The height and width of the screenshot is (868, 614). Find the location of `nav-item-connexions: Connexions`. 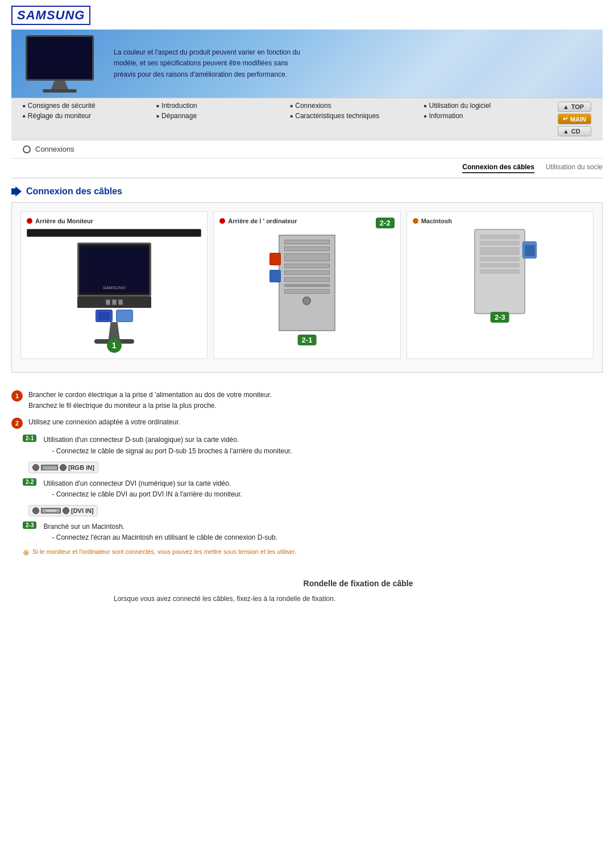

nav-item-connexions: Connexions is located at coordinates (354, 106).